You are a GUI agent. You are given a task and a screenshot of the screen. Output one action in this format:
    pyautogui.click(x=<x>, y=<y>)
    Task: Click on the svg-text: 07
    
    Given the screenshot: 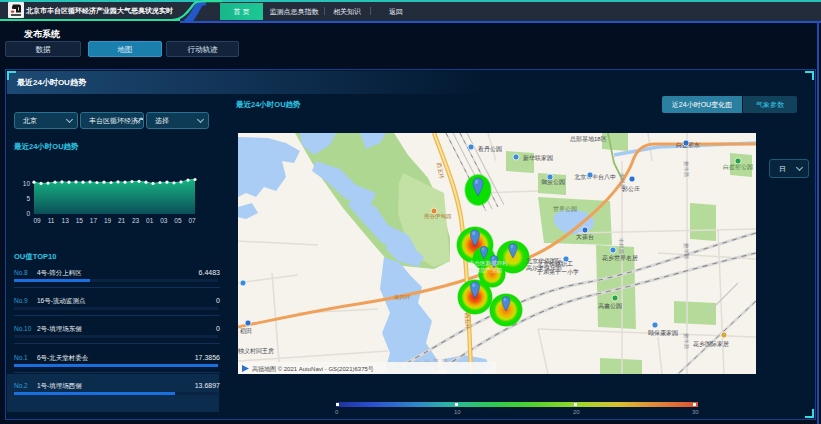 What is the action you would take?
    pyautogui.click(x=192, y=220)
    